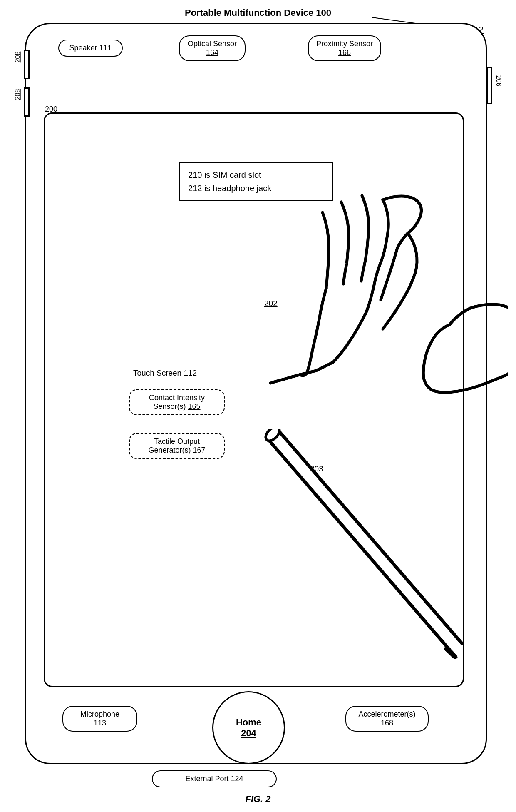 The height and width of the screenshot is (812, 516). What do you see at coordinates (212, 48) in the screenshot?
I see `optical-sensor-box: Optical Sensor 164` at bounding box center [212, 48].